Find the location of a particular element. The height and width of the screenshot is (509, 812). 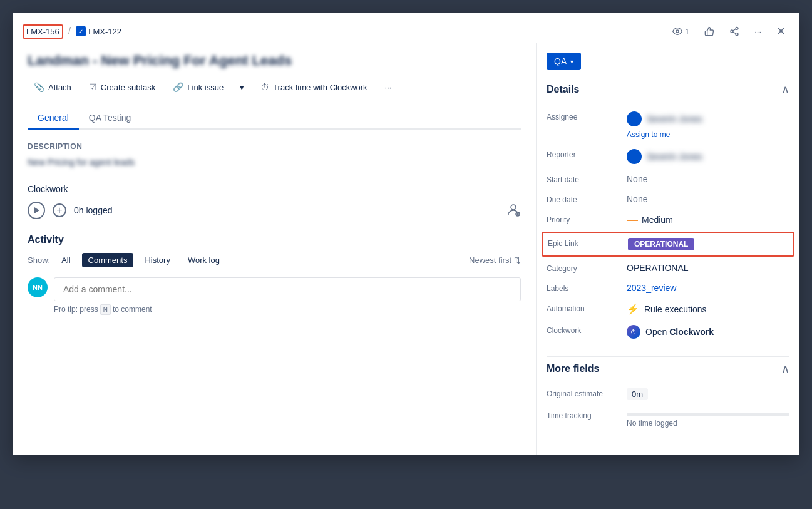

reporter-label: Reporter is located at coordinates (584, 154).